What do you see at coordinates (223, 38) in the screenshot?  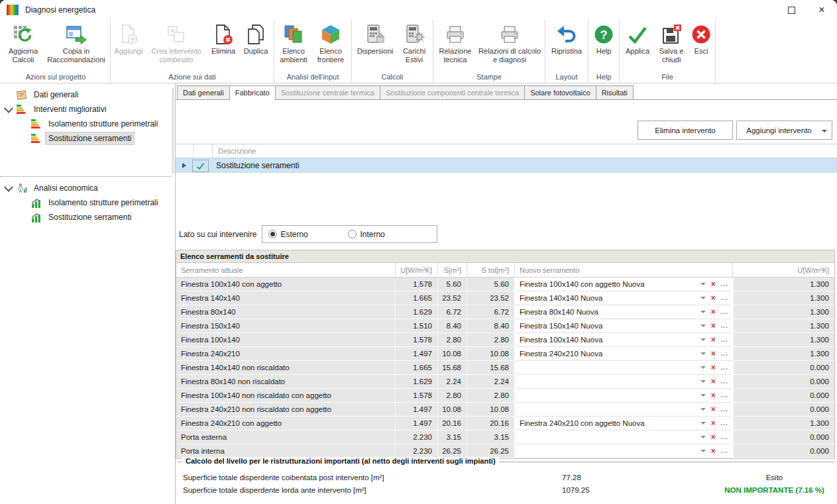 I see `elimina-button: Elimina` at bounding box center [223, 38].